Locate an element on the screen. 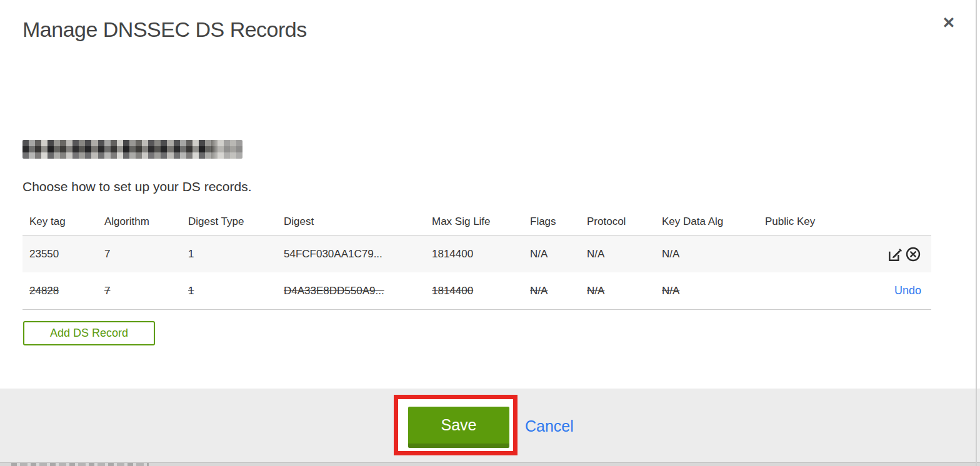 The height and width of the screenshot is (466, 980). dialog-right-border is located at coordinates (976, 233).